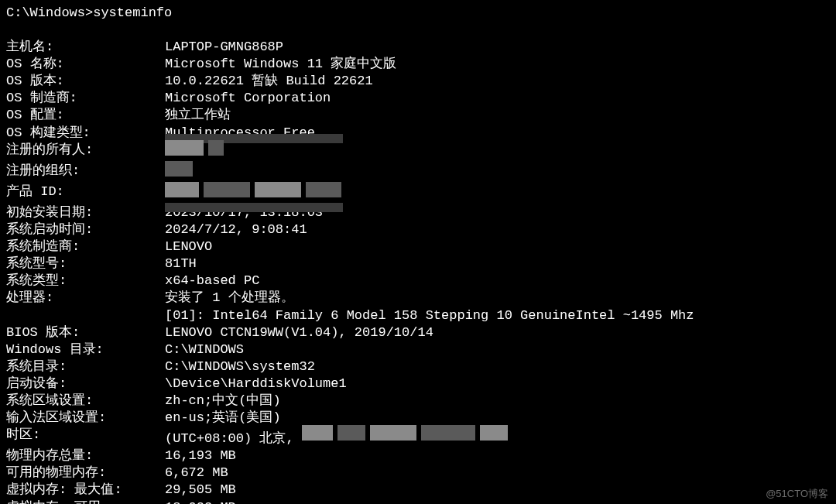 This screenshot has width=836, height=504. I want to click on info-label: 可用的物理内存:, so click(85, 473).